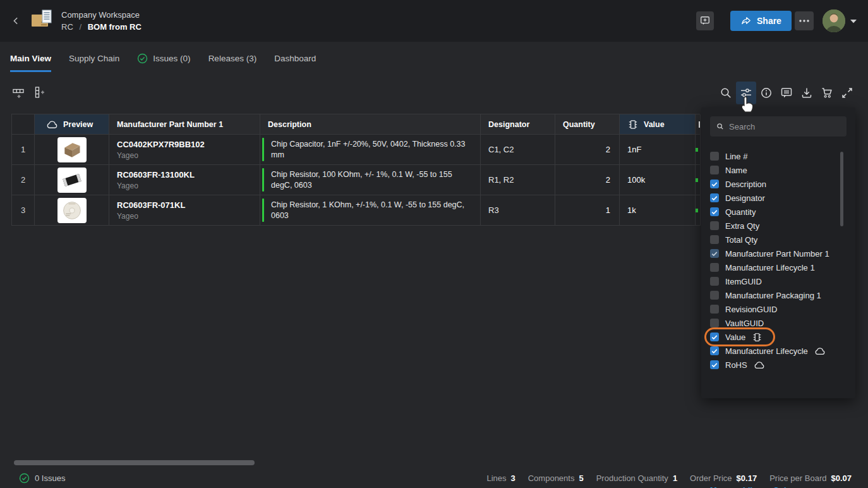  What do you see at coordinates (714, 365) in the screenshot?
I see `checkbox-rohs` at bounding box center [714, 365].